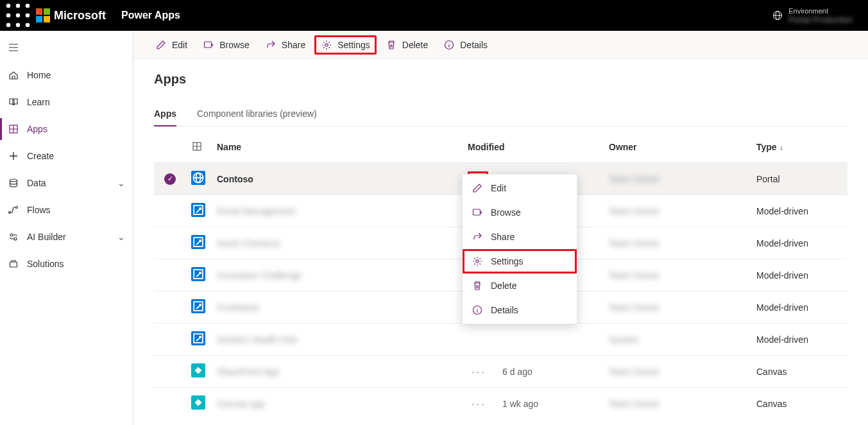 The image size is (868, 425). What do you see at coordinates (477, 188) in the screenshot?
I see `edit-icon` at bounding box center [477, 188].